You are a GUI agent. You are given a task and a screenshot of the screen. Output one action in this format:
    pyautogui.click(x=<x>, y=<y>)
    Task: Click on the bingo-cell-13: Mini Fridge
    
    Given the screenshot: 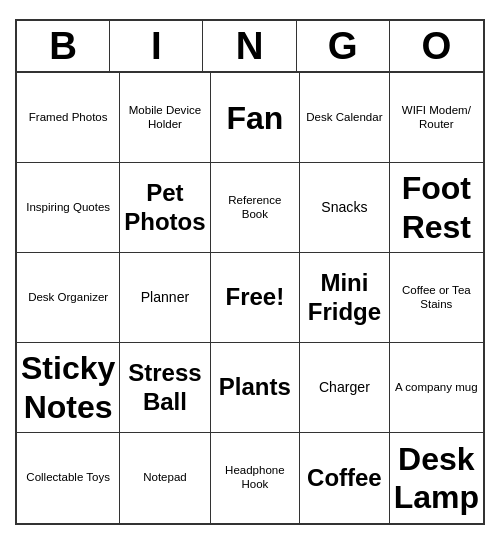 What is the action you would take?
    pyautogui.click(x=345, y=298)
    